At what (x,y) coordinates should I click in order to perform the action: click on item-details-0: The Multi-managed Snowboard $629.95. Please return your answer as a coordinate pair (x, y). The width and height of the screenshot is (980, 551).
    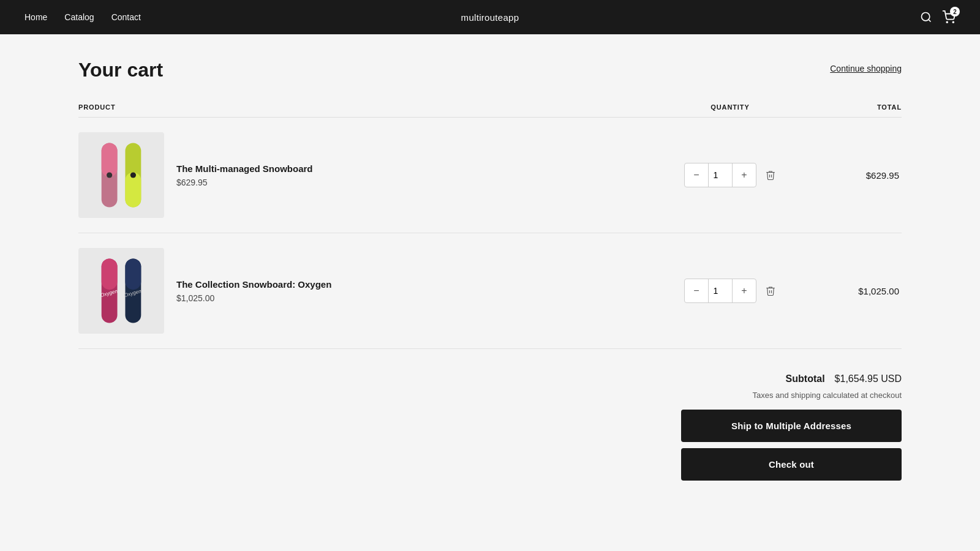
    Looking at the image, I should click on (245, 175).